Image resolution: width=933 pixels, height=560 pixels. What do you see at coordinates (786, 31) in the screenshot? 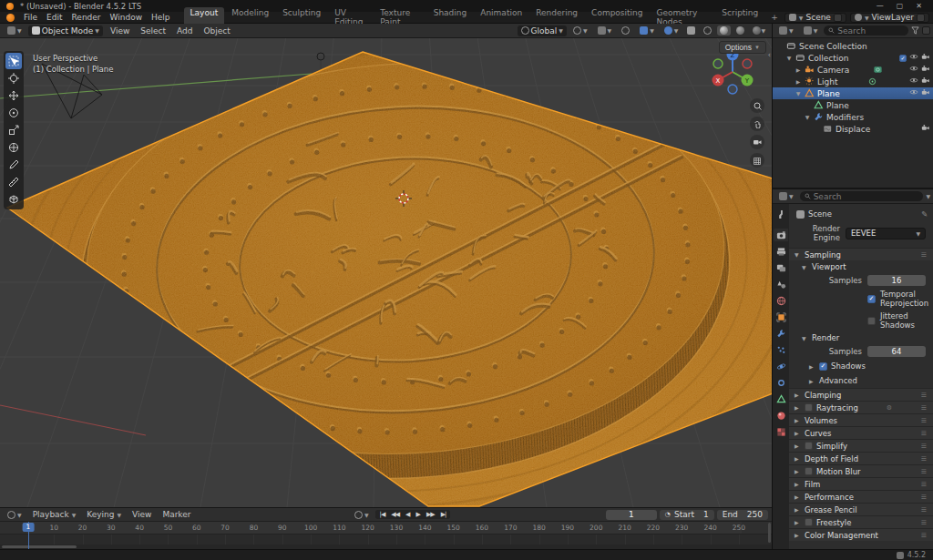
I see `outliner-editor-type-button: ▼` at bounding box center [786, 31].